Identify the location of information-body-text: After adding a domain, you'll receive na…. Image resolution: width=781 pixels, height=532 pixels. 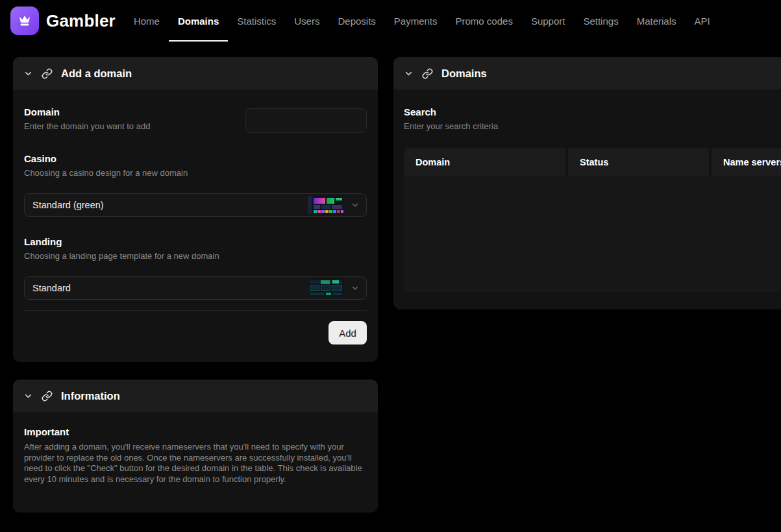
(195, 463).